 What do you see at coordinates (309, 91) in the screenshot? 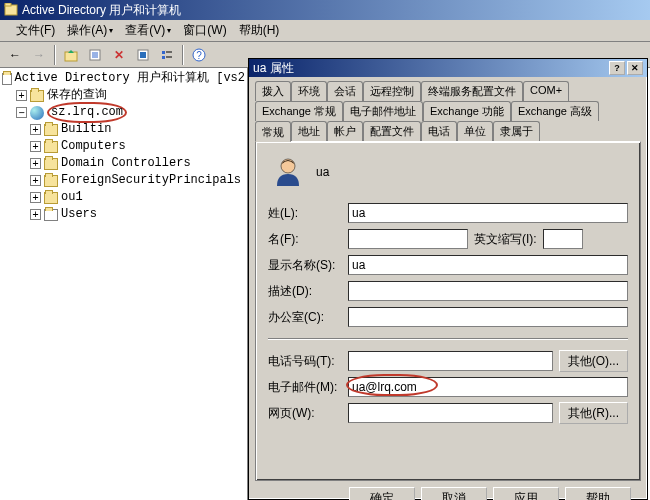
I see `tab-env: 环境` at bounding box center [309, 91].